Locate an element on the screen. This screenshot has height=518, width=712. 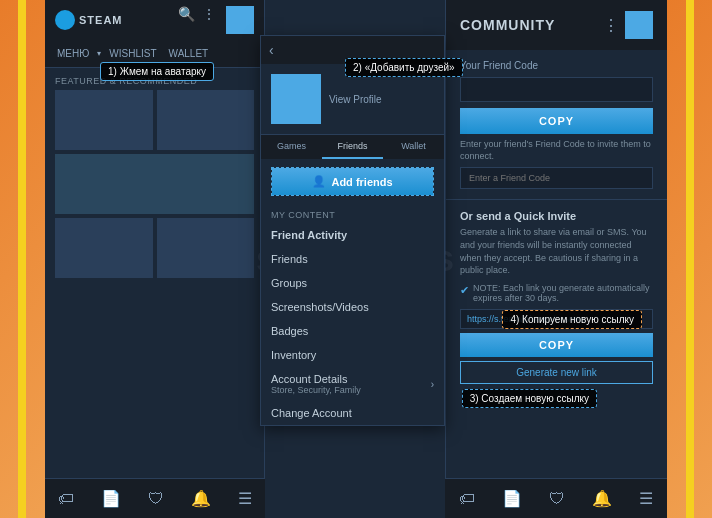
friend-code-label: Your Friend Code is located at coordinates (556, 66).